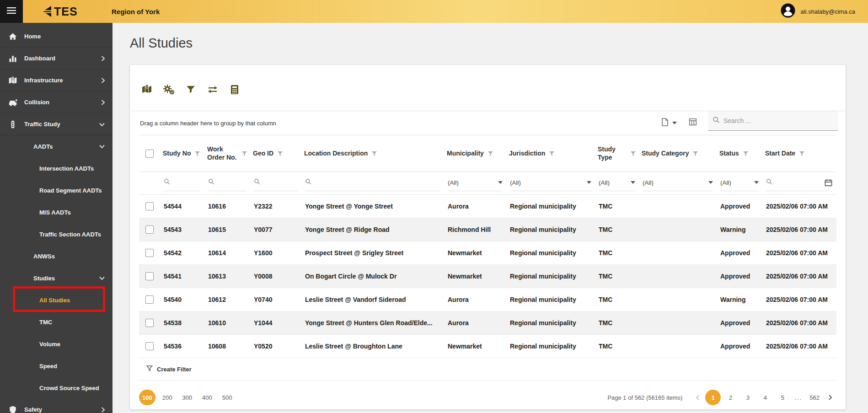  What do you see at coordinates (56, 300) in the screenshot?
I see `sidebar-item-all-studies: All Studies` at bounding box center [56, 300].